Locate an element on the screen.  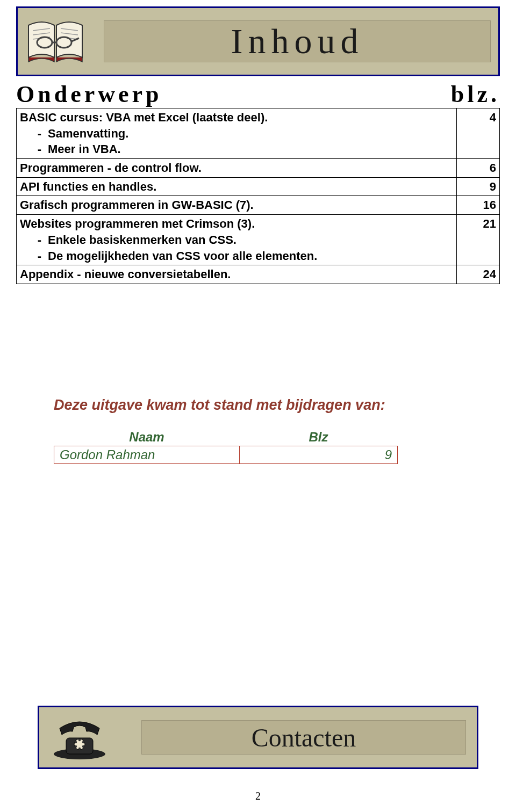
toc-subject-label: Onderwerp is located at coordinates (89, 95).